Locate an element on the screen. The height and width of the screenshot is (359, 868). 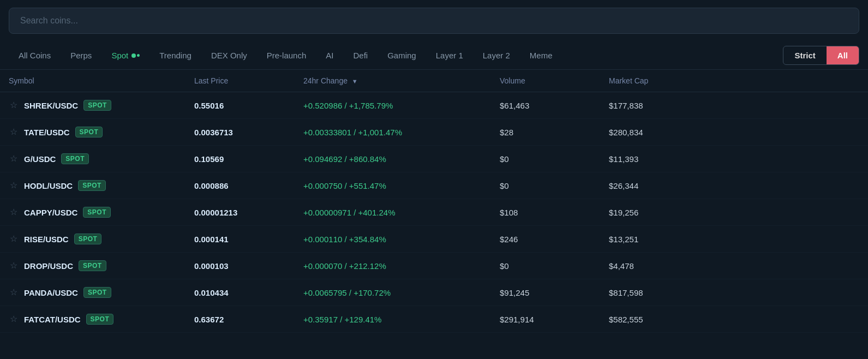
tab-perps: Perps is located at coordinates (81, 56).